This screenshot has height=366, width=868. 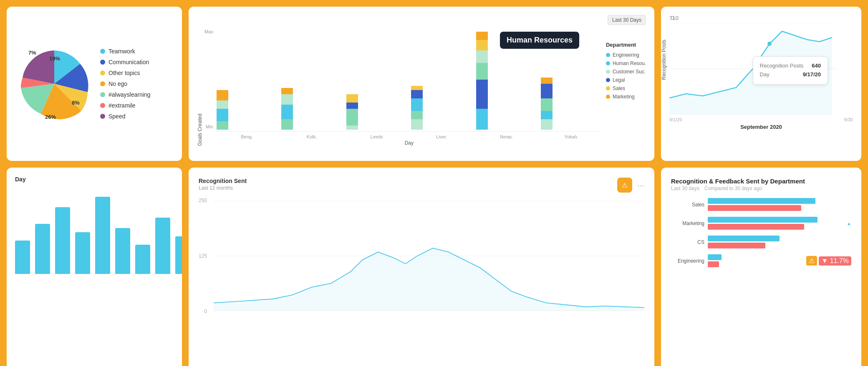 What do you see at coordinates (812, 261) in the screenshot?
I see `eng-alert-badge: ⚠` at bounding box center [812, 261].